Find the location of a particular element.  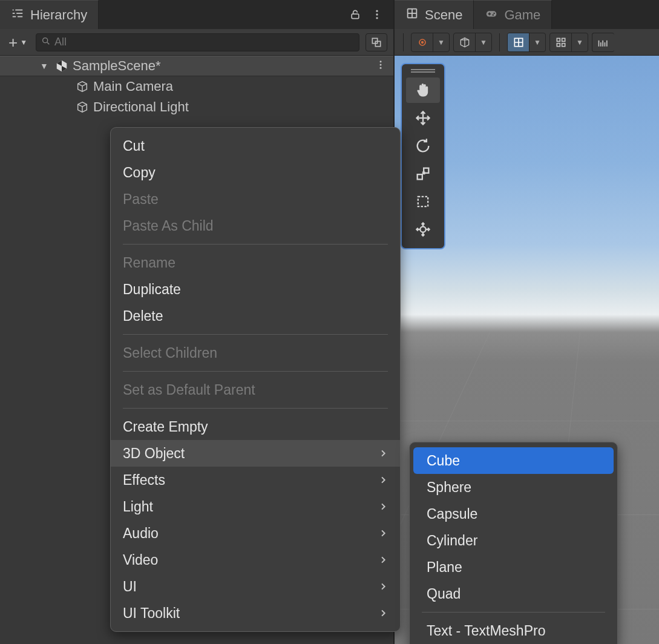

menu-item-video: Video is located at coordinates (255, 560).